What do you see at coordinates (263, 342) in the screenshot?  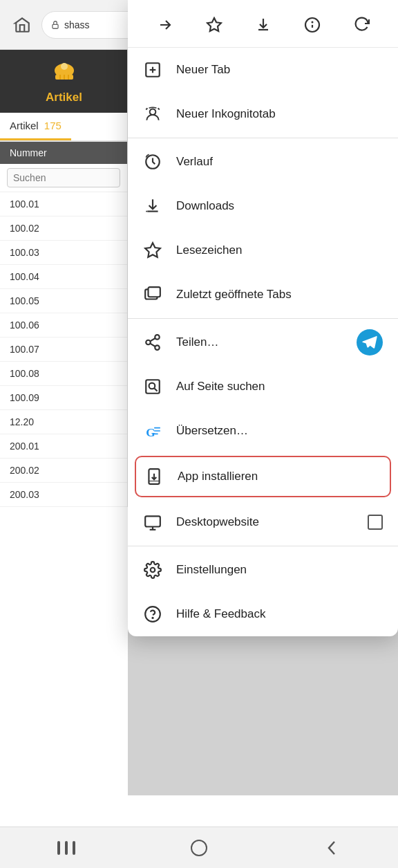 I see `menu-item-share: Teilen…` at bounding box center [263, 342].